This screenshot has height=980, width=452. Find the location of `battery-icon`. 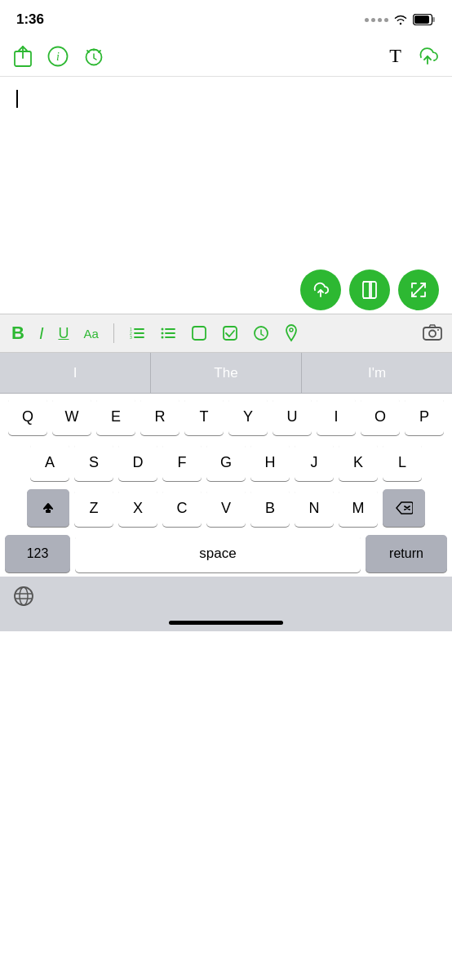

battery-icon is located at coordinates (424, 20).